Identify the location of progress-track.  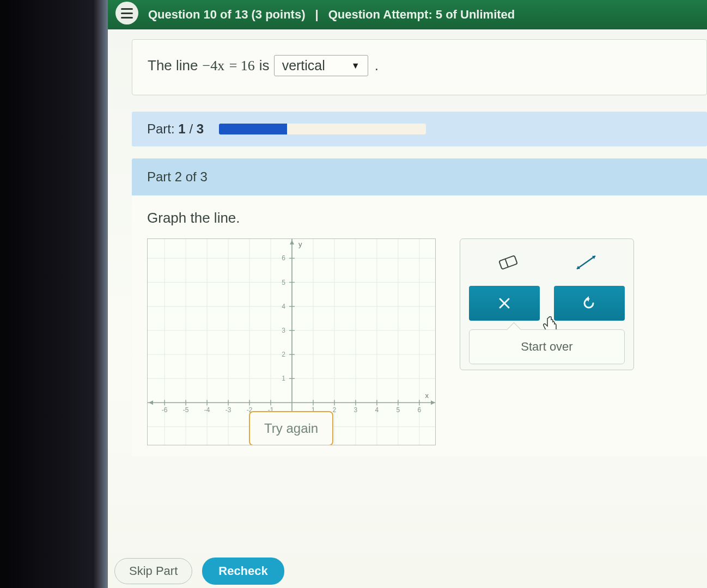
(322, 129).